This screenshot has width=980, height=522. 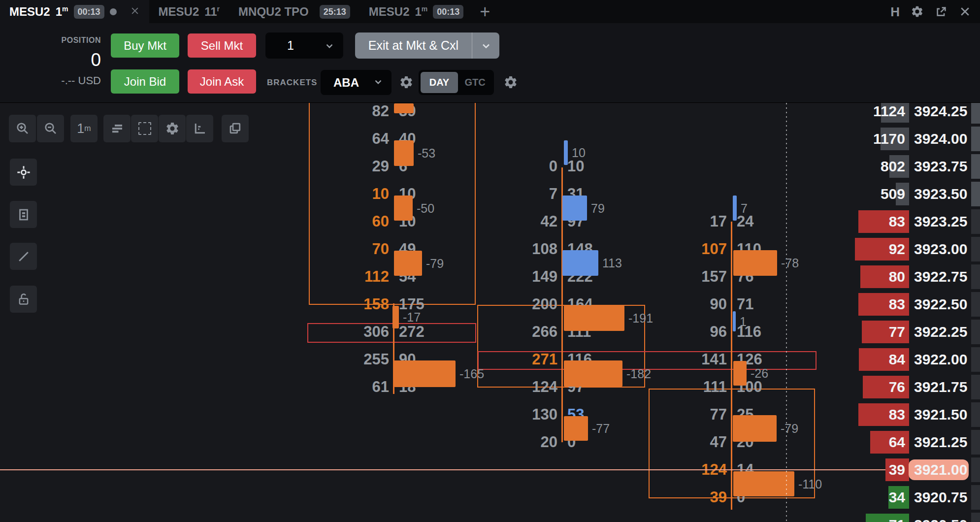 What do you see at coordinates (189, 12) in the screenshot?
I see `tab-mesu2-11r: MESU2 11r` at bounding box center [189, 12].